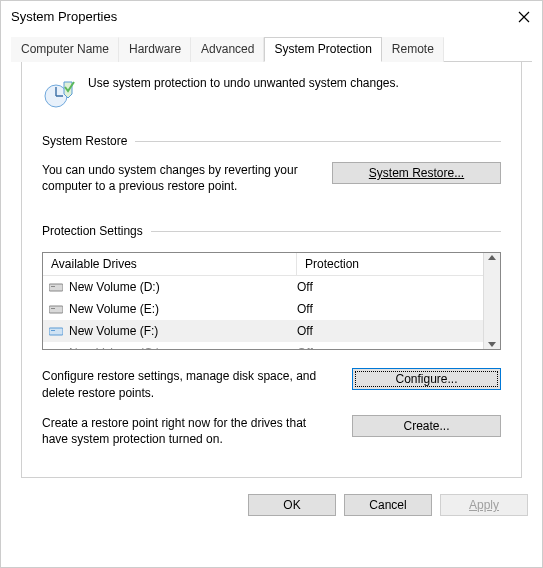 Image resolution: width=543 pixels, height=568 pixels. I want to click on create-desc: Create a restore point right now for the…, so click(187, 431).